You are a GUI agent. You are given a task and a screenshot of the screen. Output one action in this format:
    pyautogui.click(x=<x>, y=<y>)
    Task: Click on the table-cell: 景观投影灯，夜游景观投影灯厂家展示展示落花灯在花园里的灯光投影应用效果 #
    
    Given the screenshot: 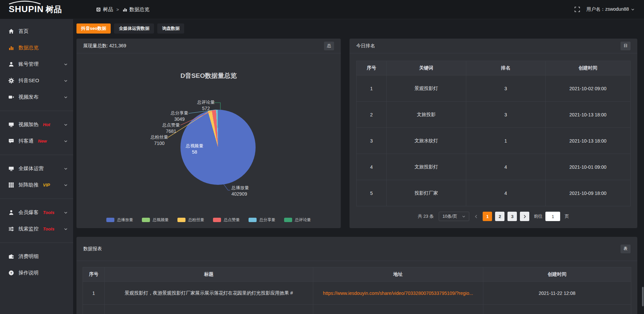 What is the action you would take?
    pyautogui.click(x=209, y=293)
    